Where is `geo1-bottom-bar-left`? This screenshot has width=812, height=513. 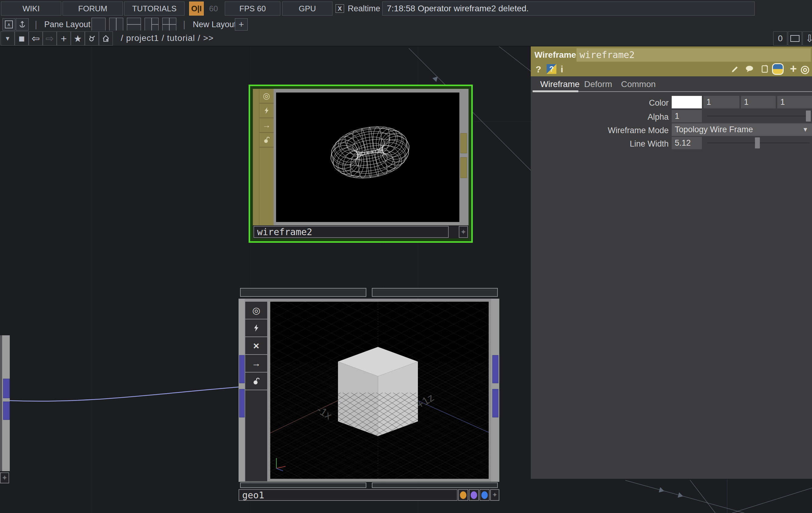
geo1-bottom-bar-left is located at coordinates (303, 485).